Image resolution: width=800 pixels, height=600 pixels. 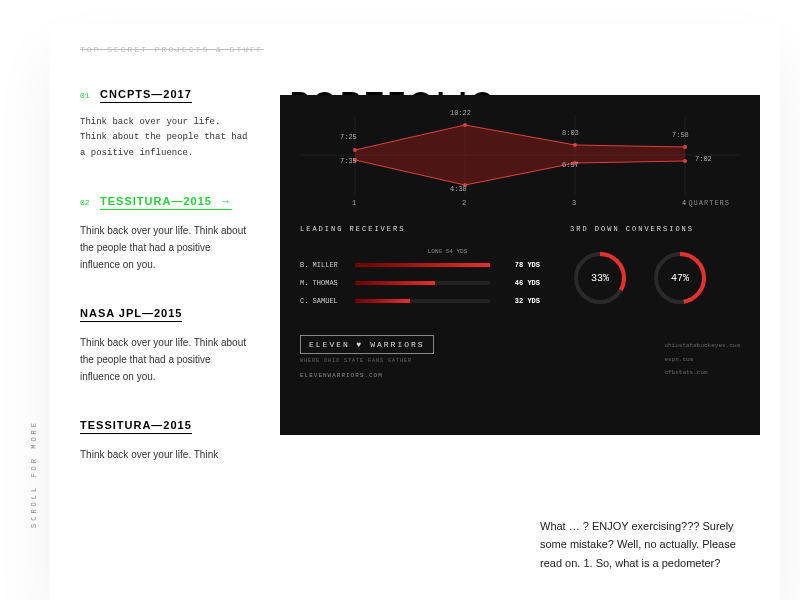 What do you see at coordinates (34, 474) in the screenshot?
I see `scroll-for-more: SCROLL FOR MORE` at bounding box center [34, 474].